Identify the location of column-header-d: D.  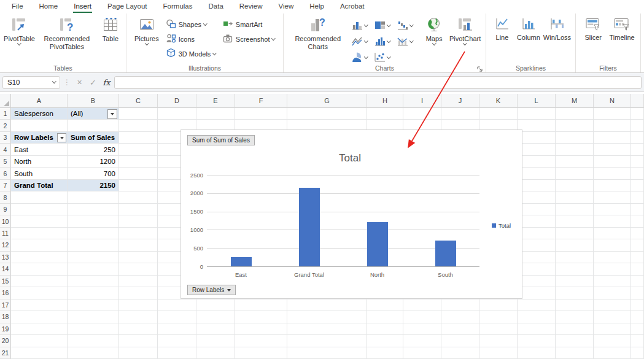
(177, 101).